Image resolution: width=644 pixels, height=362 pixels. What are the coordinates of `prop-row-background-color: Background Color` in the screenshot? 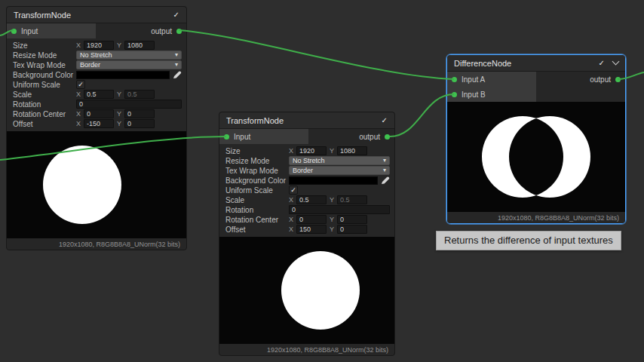 It's located at (308, 180).